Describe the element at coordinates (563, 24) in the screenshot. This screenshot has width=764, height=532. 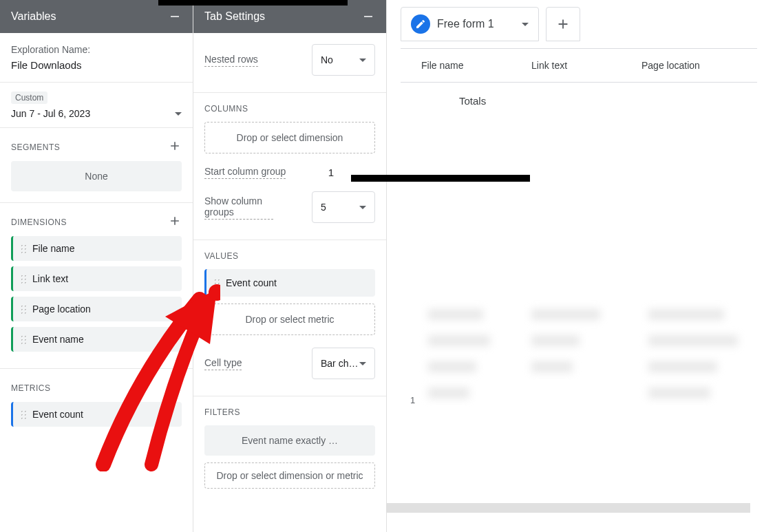
I see `add-tab-button` at that location.